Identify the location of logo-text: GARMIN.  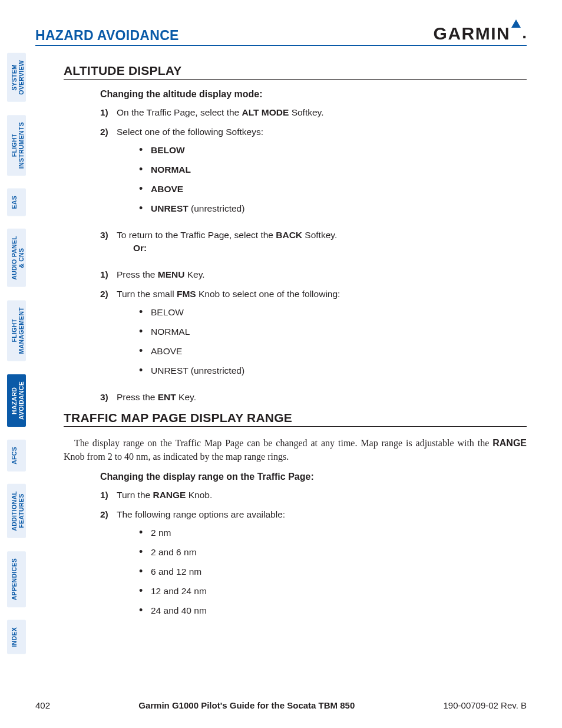
(472, 34).